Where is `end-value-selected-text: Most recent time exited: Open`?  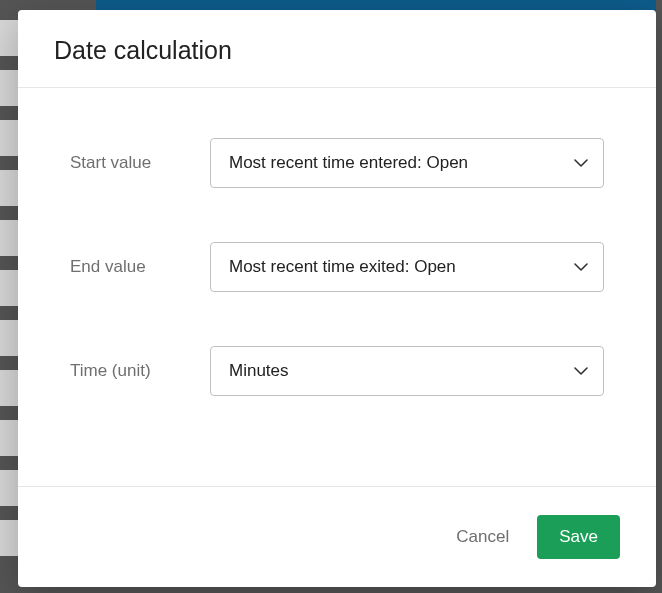
end-value-selected-text: Most recent time exited: Open is located at coordinates (342, 267).